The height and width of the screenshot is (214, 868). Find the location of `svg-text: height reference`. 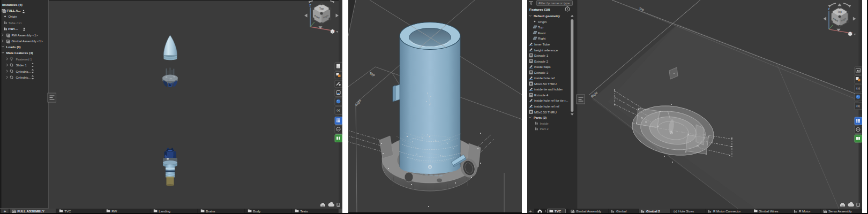

svg-text: height reference is located at coordinates (547, 50).